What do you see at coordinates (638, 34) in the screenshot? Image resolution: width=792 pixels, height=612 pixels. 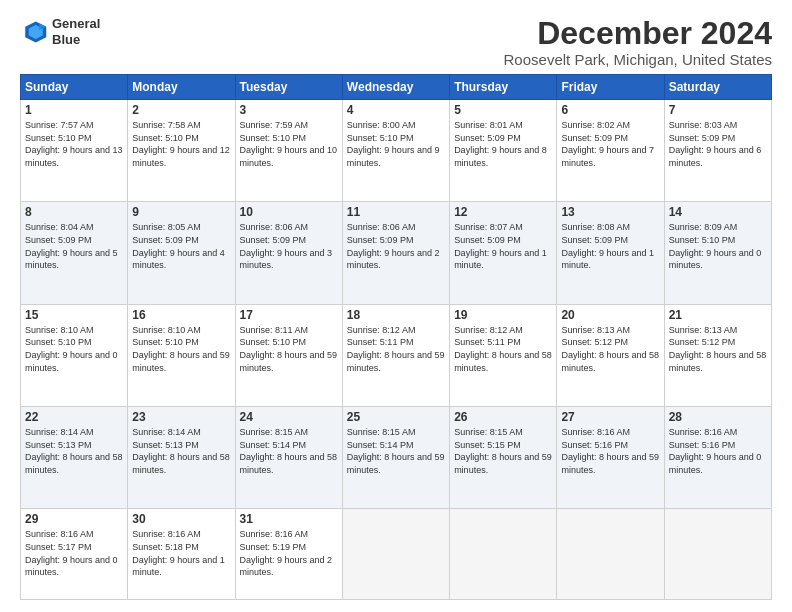 I see `main-title: December 2024` at bounding box center [638, 34].